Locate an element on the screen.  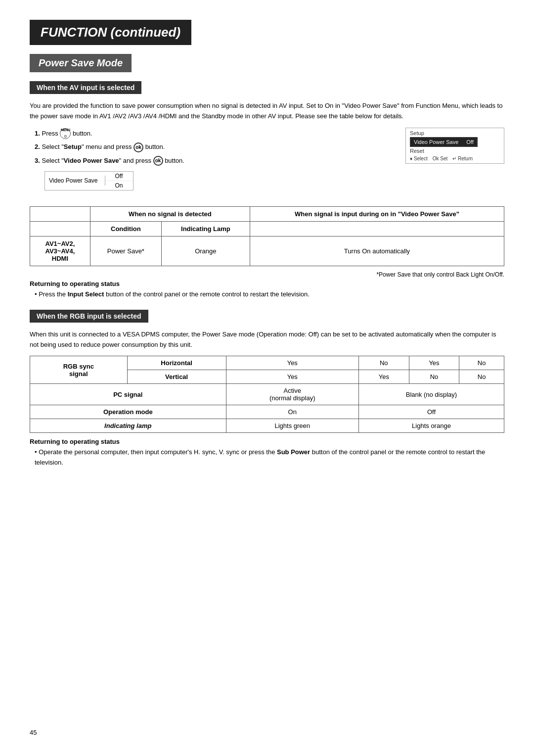
vps-on: On is located at coordinates (119, 186).